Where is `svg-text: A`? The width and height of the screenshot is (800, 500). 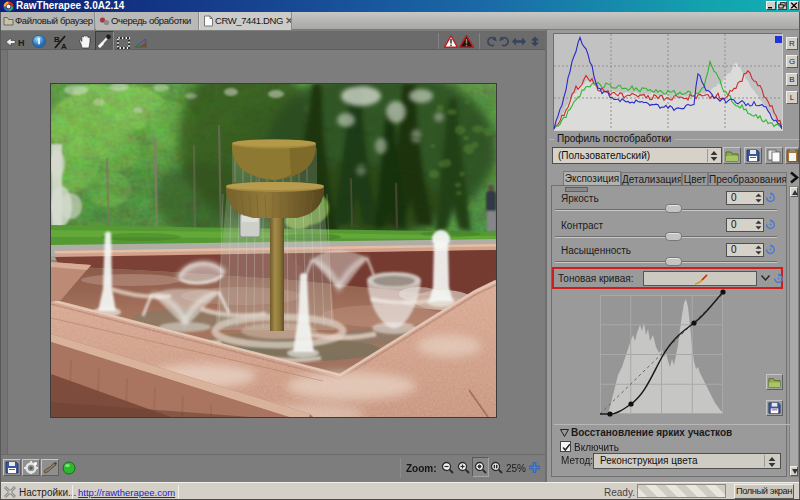
svg-text: A is located at coordinates (64, 46).